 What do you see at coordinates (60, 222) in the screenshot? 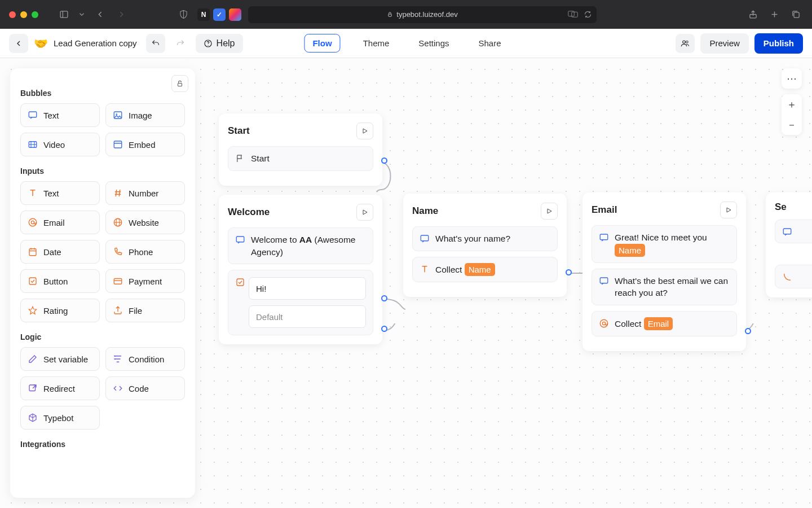
I see `block-email-input: Email` at bounding box center [60, 222].